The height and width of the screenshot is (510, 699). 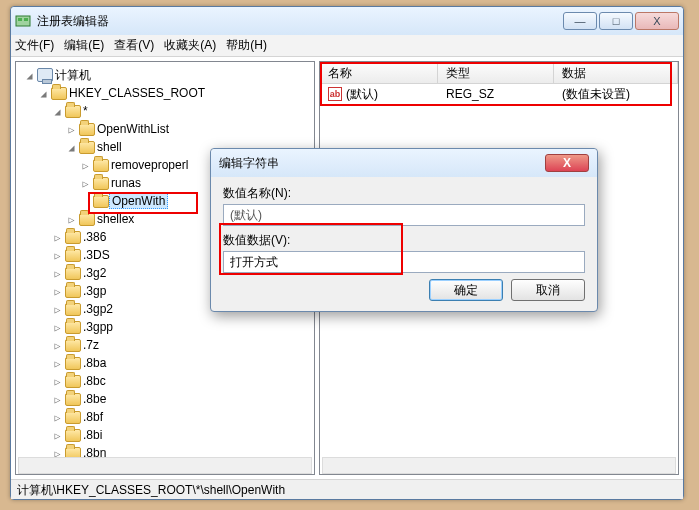 What do you see at coordinates (362, 94) in the screenshot?
I see `value-name: (默认)` at bounding box center [362, 94].